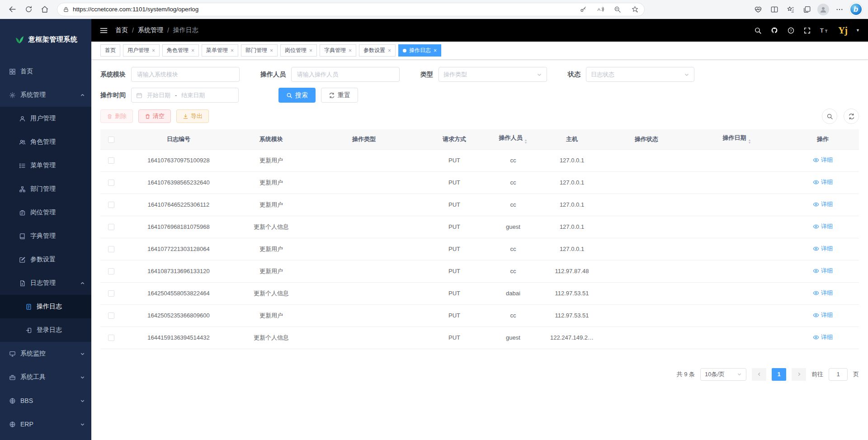  Describe the element at coordinates (110, 51) in the screenshot. I see `tab-home: 首页` at that location.